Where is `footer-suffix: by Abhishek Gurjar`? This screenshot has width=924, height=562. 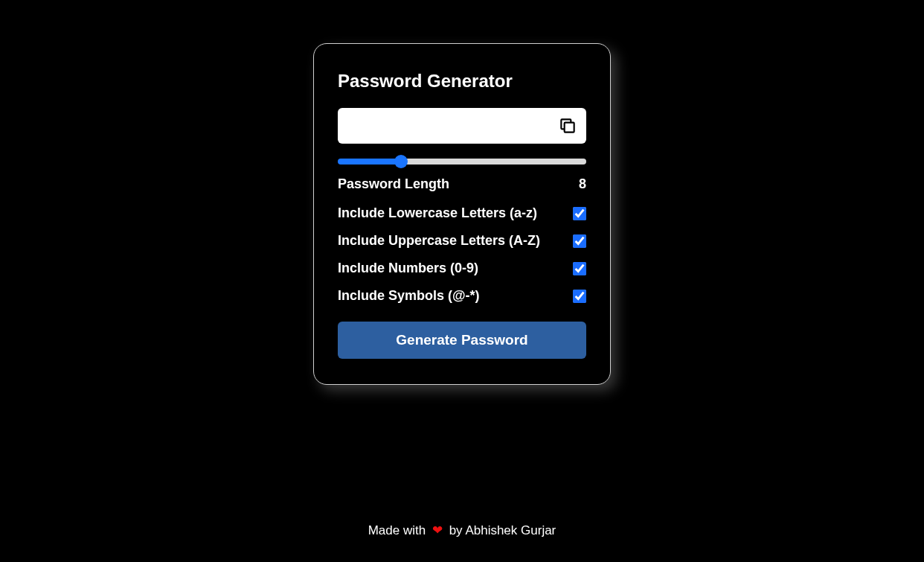
footer-suffix: by Abhishek Gurjar is located at coordinates (503, 530).